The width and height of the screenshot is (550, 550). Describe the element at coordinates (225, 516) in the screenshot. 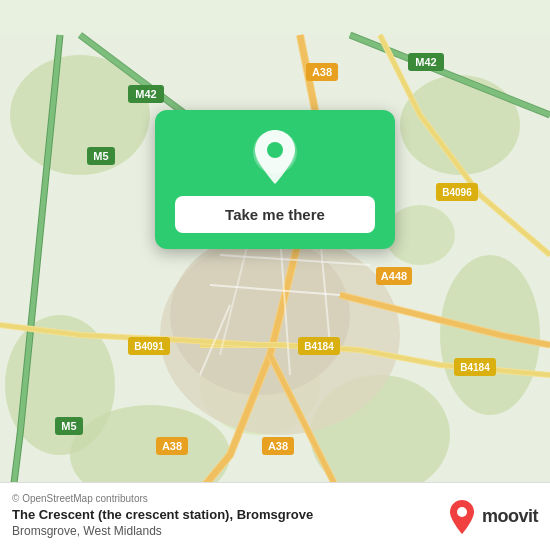

I see `bottom-info: © OpenStreetMap contributors The Crescen…` at that location.